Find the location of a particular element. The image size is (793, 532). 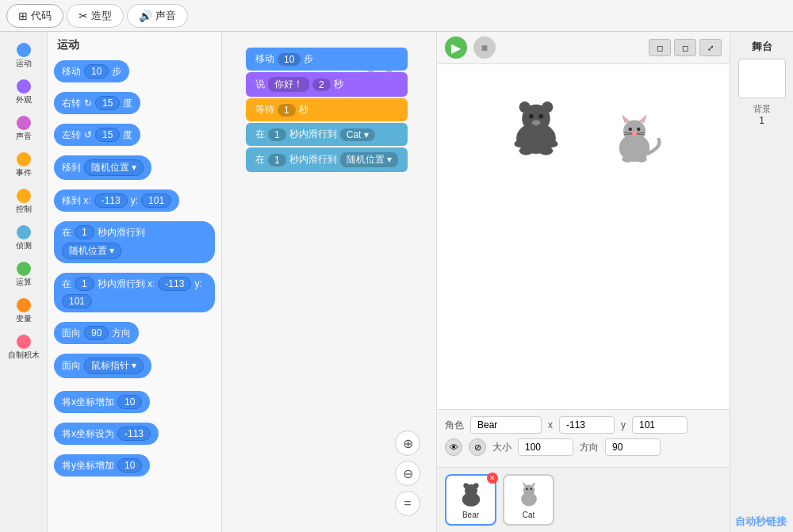

green-flag-button: ▶ is located at coordinates (456, 48).